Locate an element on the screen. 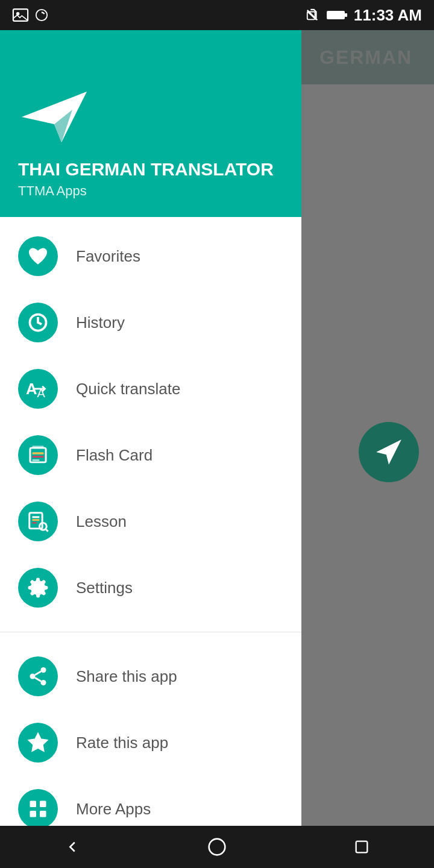 The image size is (434, 868). grid-icon is located at coordinates (38, 809).